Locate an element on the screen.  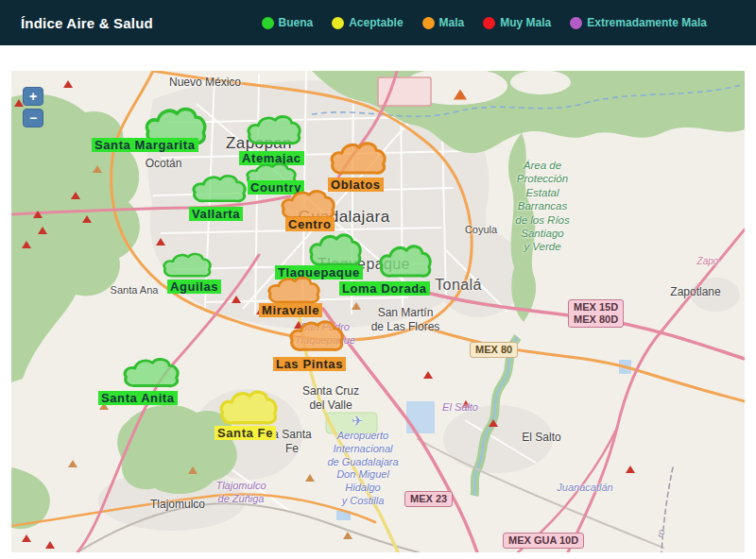
legend-label: Aceptable is located at coordinates (376, 23).